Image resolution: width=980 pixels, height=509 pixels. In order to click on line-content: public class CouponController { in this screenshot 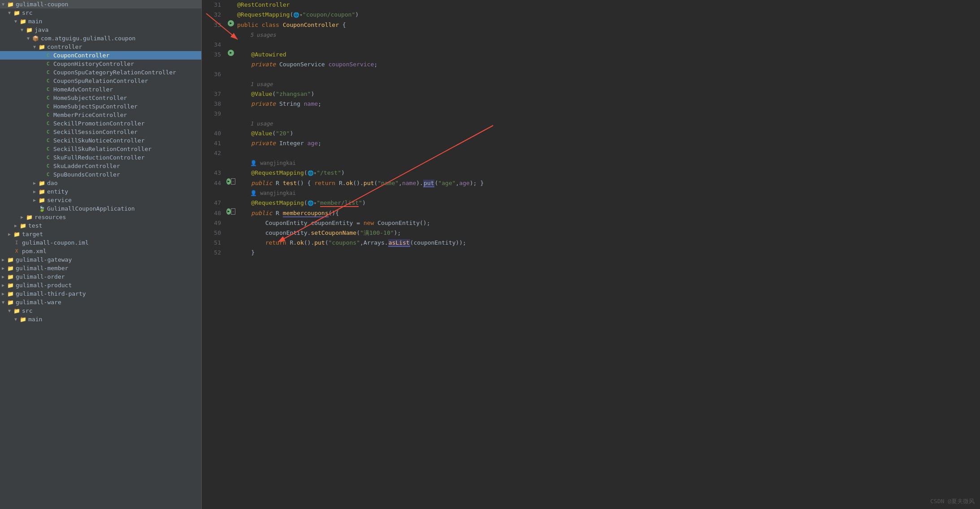, I will do `click(608, 25)`.